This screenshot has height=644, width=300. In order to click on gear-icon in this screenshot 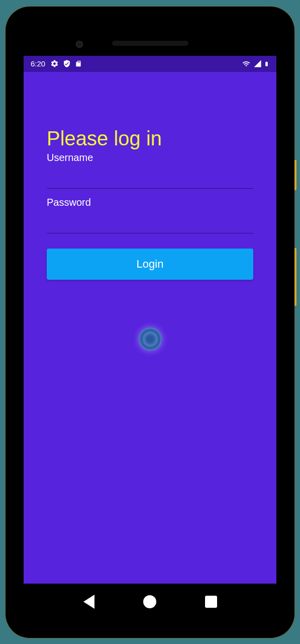, I will do `click(54, 63)`.